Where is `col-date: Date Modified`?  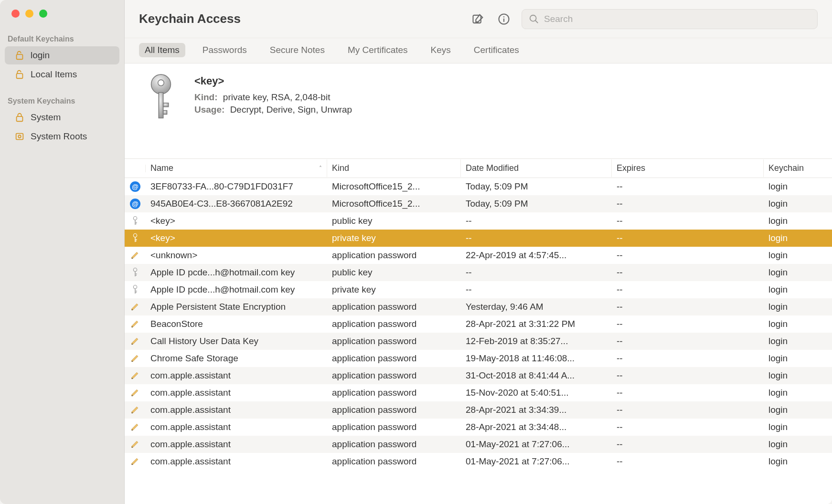 col-date: Date Modified is located at coordinates (536, 168).